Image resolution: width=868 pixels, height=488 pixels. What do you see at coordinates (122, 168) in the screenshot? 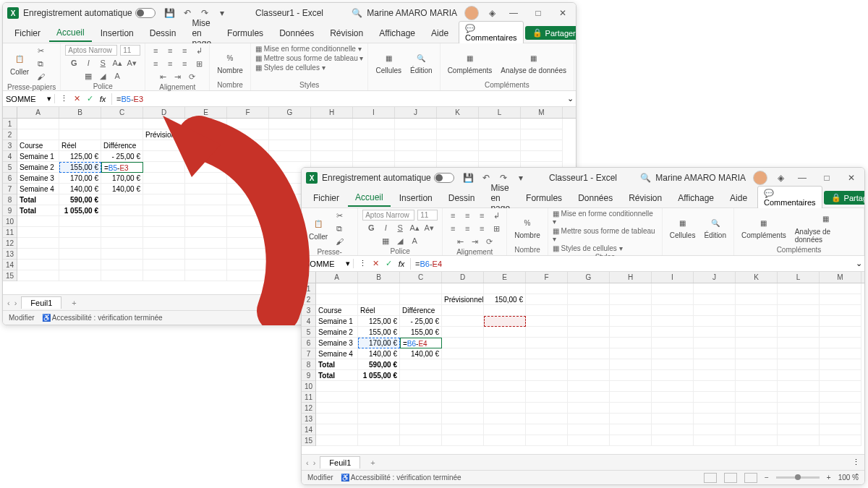
I see `editing-cell: =B5-E3` at bounding box center [122, 168].